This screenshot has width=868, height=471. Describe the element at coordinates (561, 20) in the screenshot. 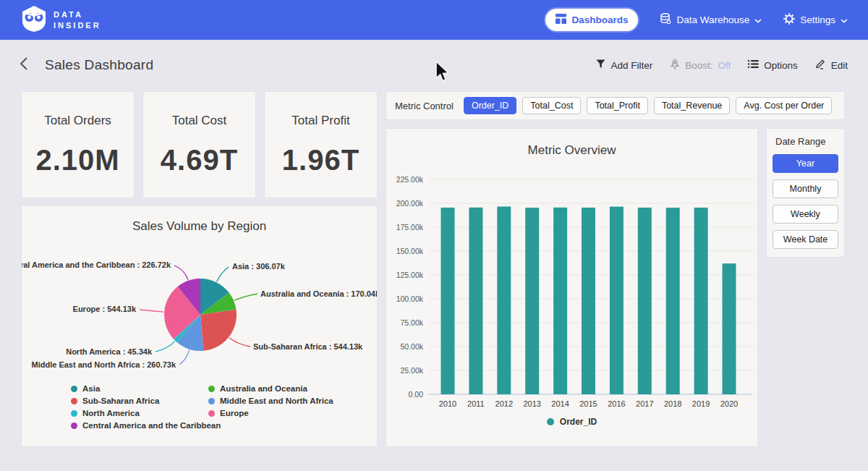

I see `dashboard-grid-icon` at that location.